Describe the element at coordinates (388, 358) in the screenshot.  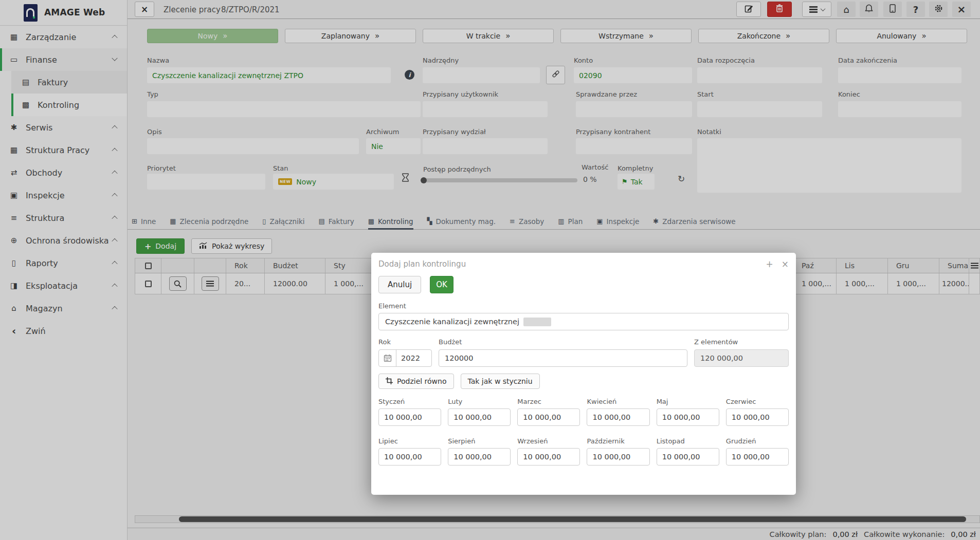
I see `calendar-icon` at that location.